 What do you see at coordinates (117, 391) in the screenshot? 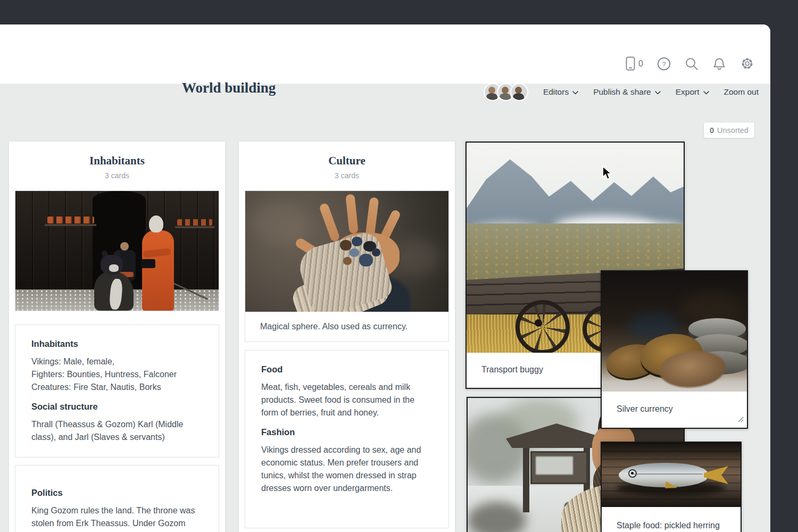
I see `text-card-inhabitants: Inhabitants Vikings: Male, female, Fight…` at bounding box center [117, 391].